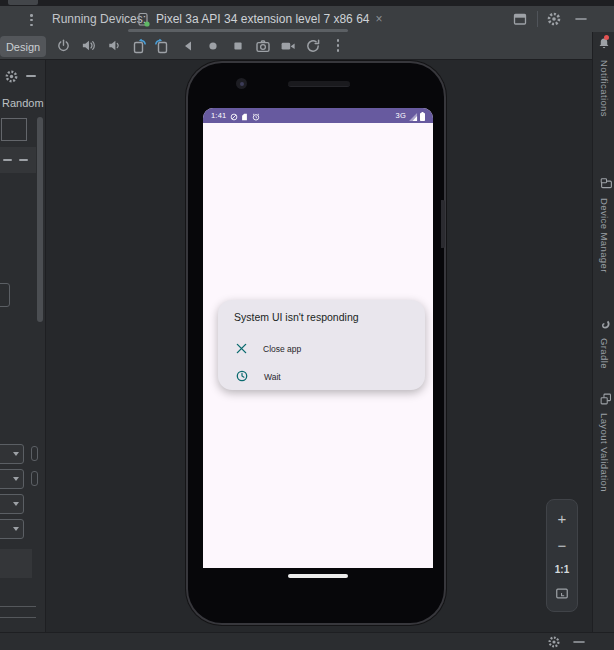 This screenshot has height=650, width=614. Describe the element at coordinates (40, 220) in the screenshot. I see `left-panel-scrollbar` at that location.